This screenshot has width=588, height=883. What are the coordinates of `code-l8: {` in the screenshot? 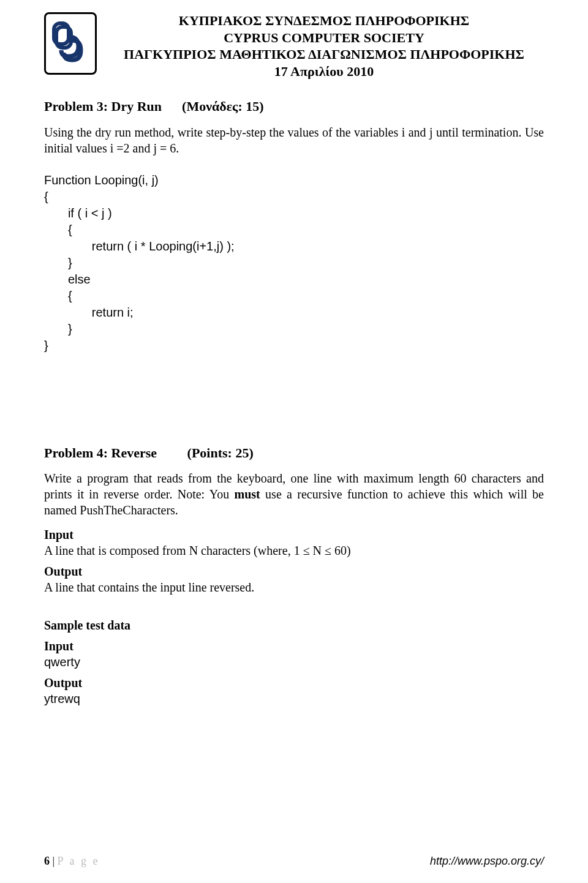 It's located at (58, 296).